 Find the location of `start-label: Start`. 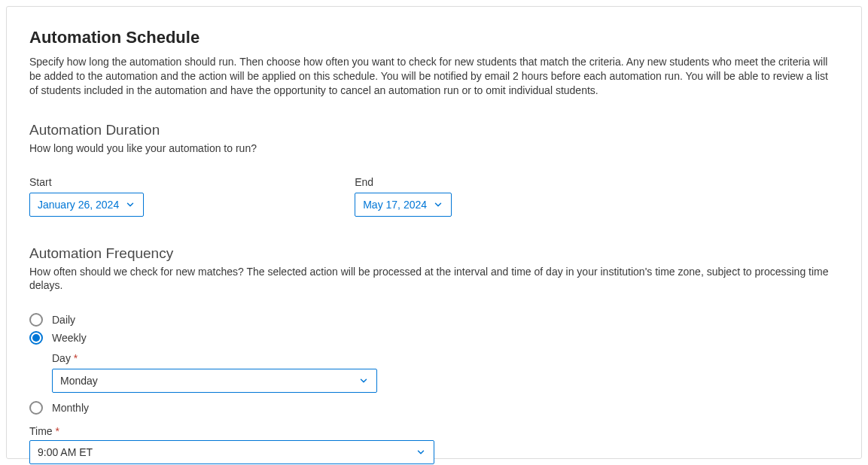

start-label: Start is located at coordinates (87, 182).